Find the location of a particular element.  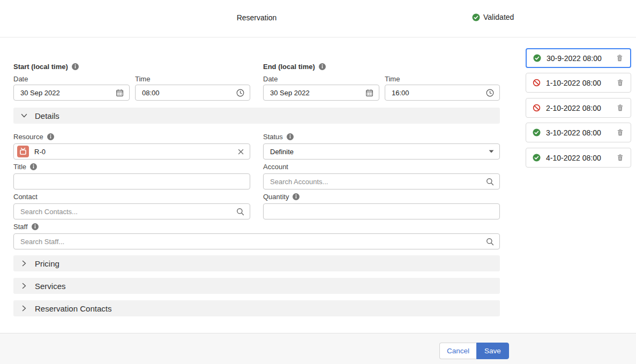

status-select: Definite is located at coordinates (381, 151).